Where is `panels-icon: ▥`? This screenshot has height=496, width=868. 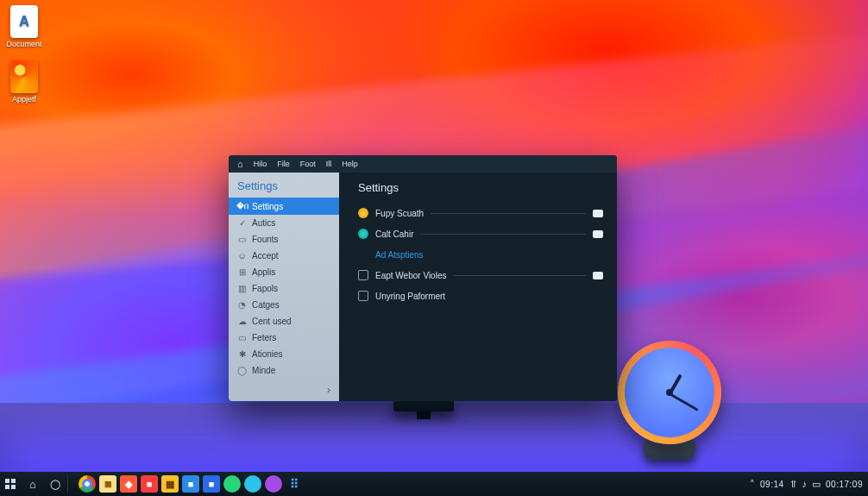 panels-icon: ▥ is located at coordinates (242, 288).